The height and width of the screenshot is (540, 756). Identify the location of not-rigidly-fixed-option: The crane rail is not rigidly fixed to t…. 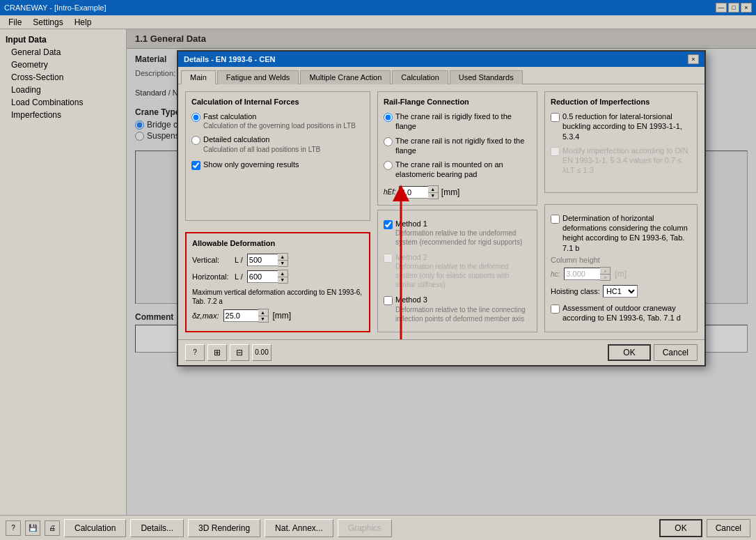
(457, 146).